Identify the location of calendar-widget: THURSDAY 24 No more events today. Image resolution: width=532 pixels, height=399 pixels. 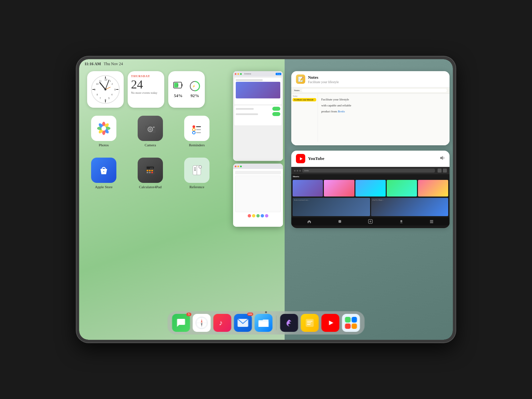
(146, 89).